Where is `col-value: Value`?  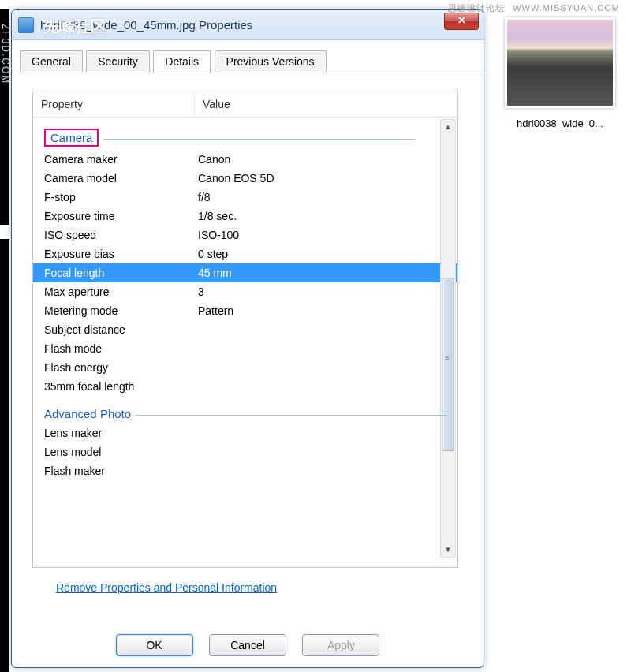
col-value: Value is located at coordinates (327, 104).